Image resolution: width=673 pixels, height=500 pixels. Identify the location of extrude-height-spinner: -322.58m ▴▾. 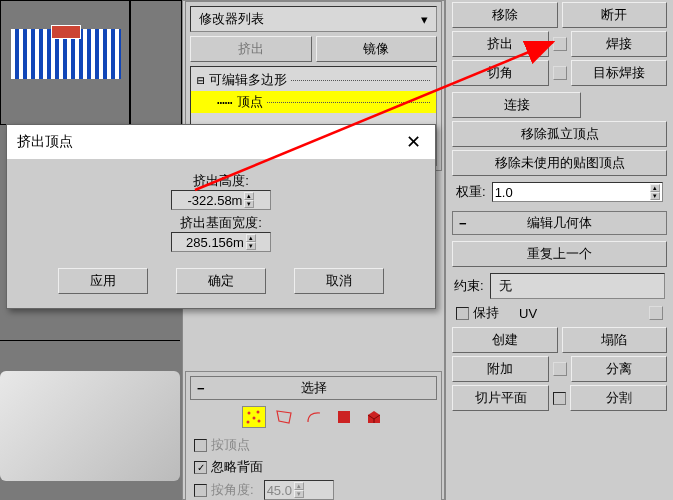
(221, 200).